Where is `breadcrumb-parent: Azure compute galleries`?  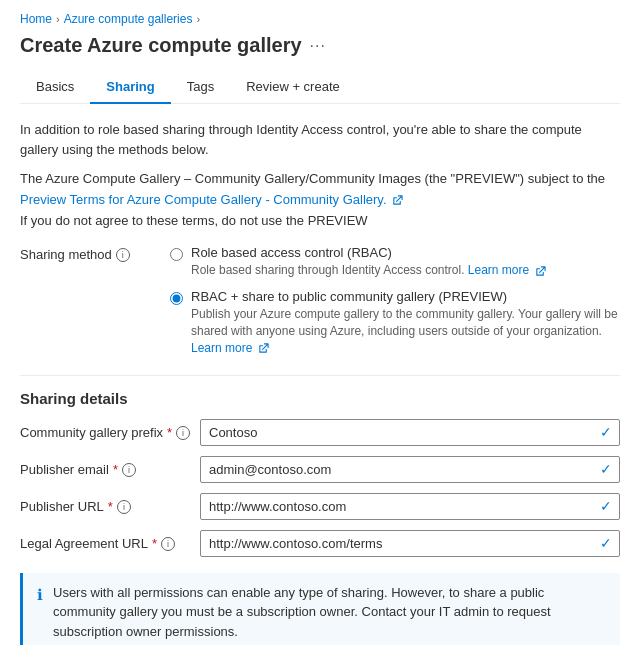 breadcrumb-parent: Azure compute galleries is located at coordinates (128, 19).